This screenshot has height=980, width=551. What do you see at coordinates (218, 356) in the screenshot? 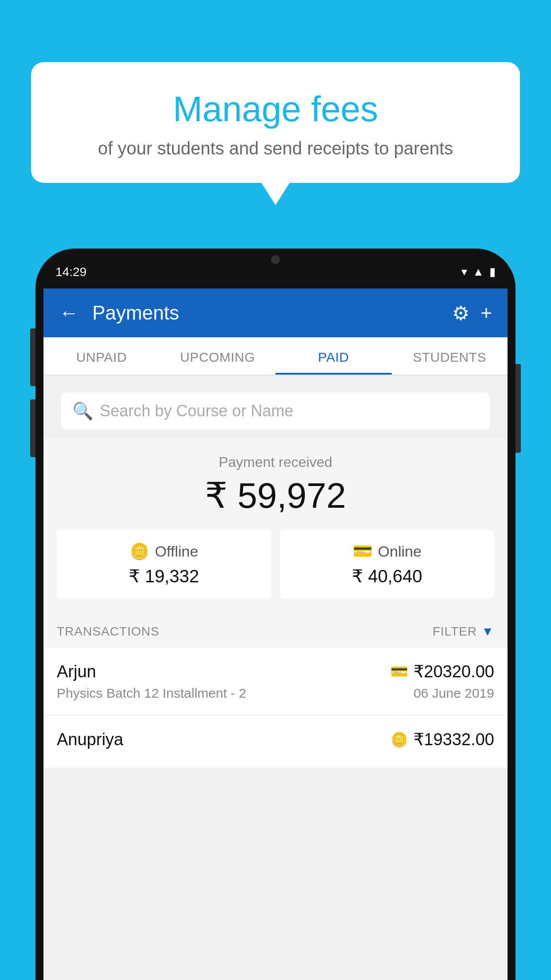
I see `tab-upcoming: UPCOMING` at bounding box center [218, 356].